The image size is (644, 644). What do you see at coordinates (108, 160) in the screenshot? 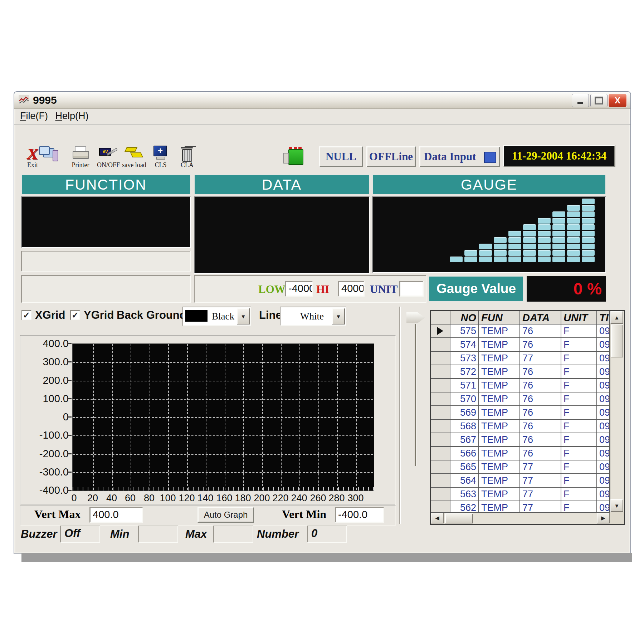
I see `onoff-tool-button: ON/OFF` at bounding box center [108, 160].